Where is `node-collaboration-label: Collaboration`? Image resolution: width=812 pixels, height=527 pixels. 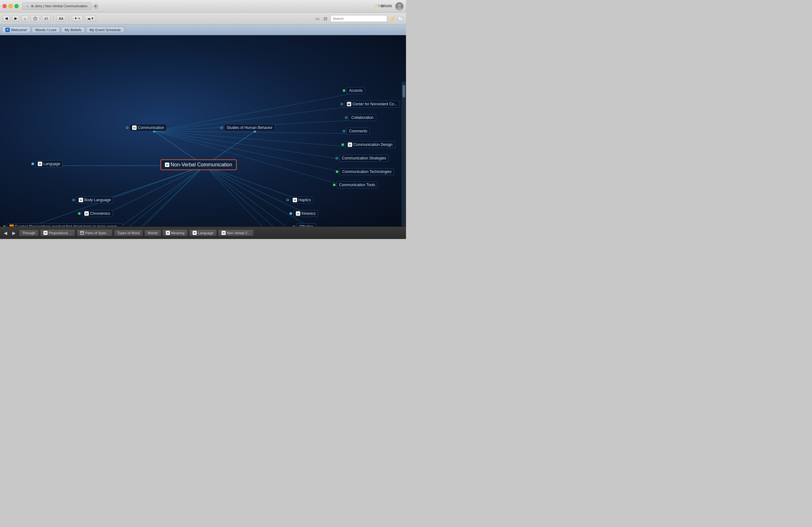 node-collaboration-label: Collaboration is located at coordinates (362, 118).